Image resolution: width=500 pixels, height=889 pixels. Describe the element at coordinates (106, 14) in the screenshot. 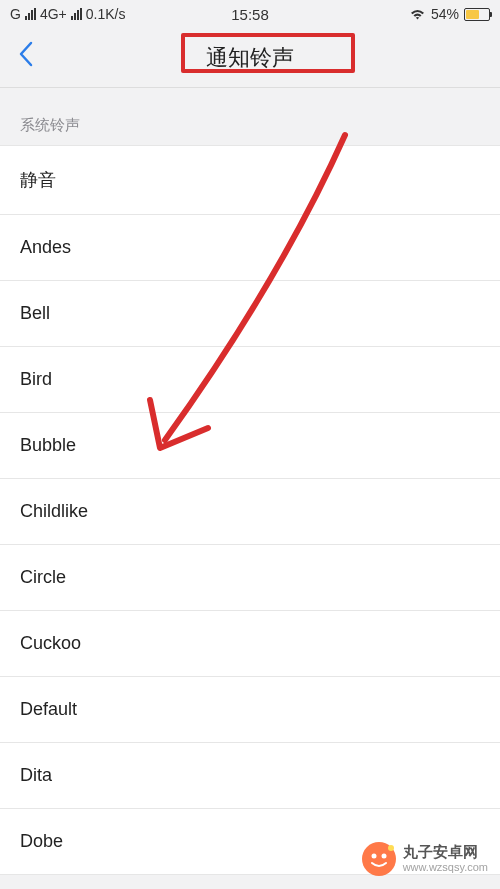

I see `speed-label: 0.1K/s` at that location.